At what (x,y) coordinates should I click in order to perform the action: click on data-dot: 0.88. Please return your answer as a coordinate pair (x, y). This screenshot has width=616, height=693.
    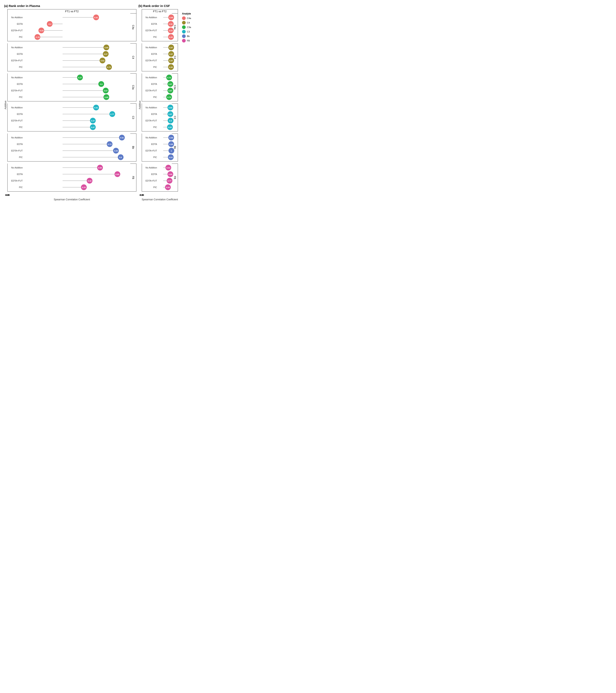
    Looking at the image, I should click on (170, 174).